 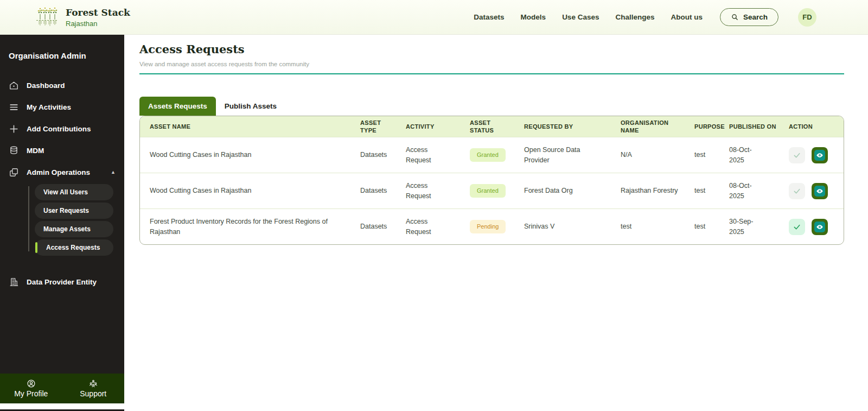 I want to click on top-header: Forest Stack Rajasthan Datasets Models U…, so click(x=434, y=17).